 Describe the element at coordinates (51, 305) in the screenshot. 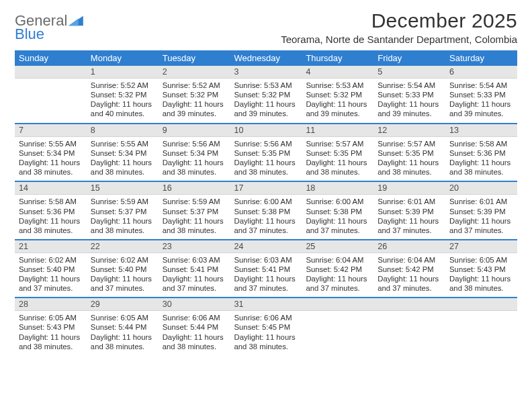

I see `day-number: 28` at that location.